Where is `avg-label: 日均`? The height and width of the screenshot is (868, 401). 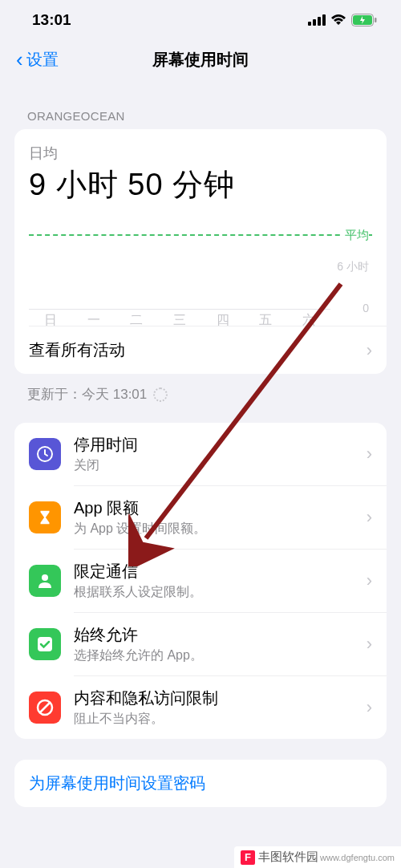 avg-label: 日均 is located at coordinates (200, 153).